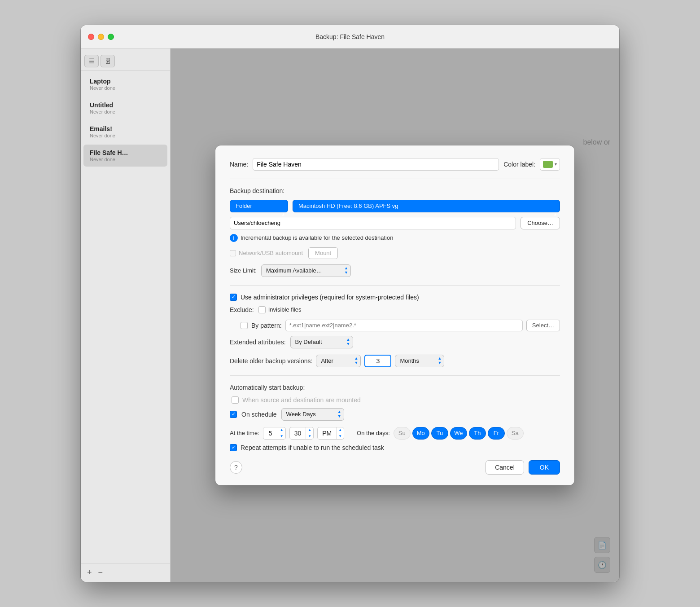  Describe the element at coordinates (275, 433) in the screenshot. I see `hour-stepper: 5 ▲ ▼` at that location.